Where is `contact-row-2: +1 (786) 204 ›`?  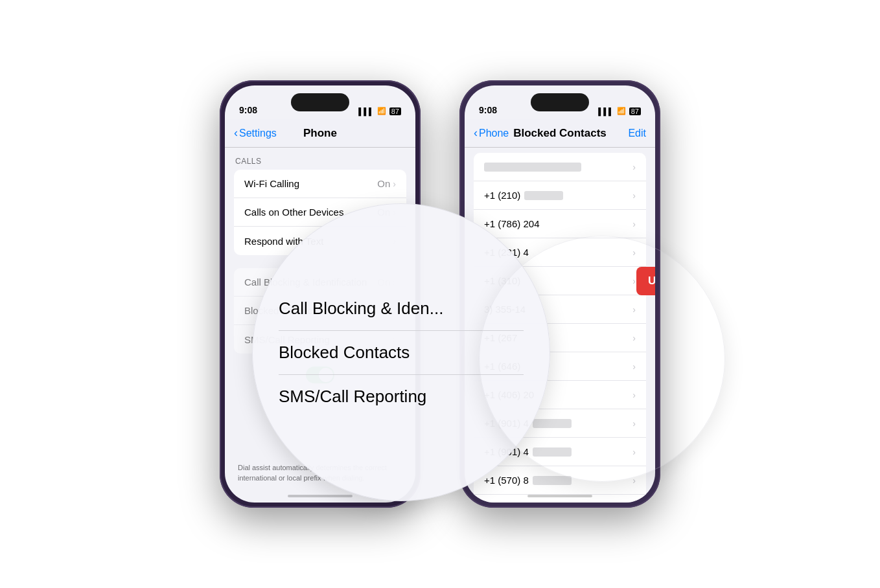
contact-row-2: +1 (786) 204 › is located at coordinates (560, 224).